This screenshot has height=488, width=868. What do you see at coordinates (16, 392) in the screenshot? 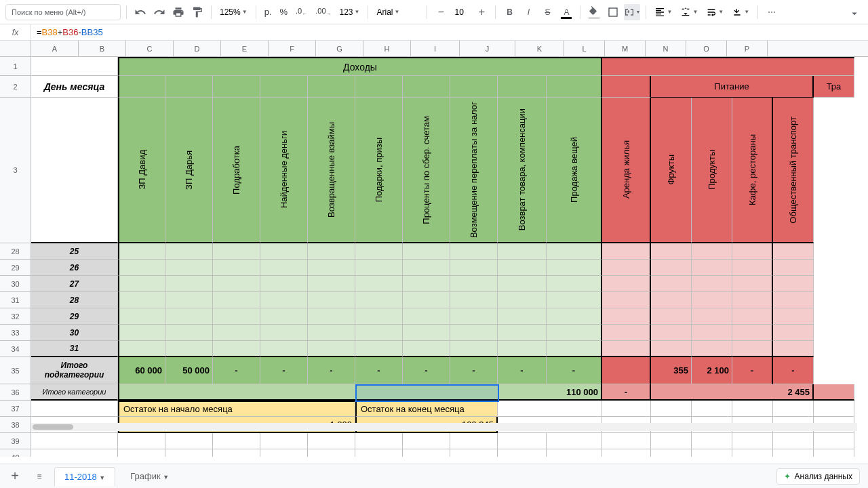
I see `row-header-36: 36` at bounding box center [16, 392].